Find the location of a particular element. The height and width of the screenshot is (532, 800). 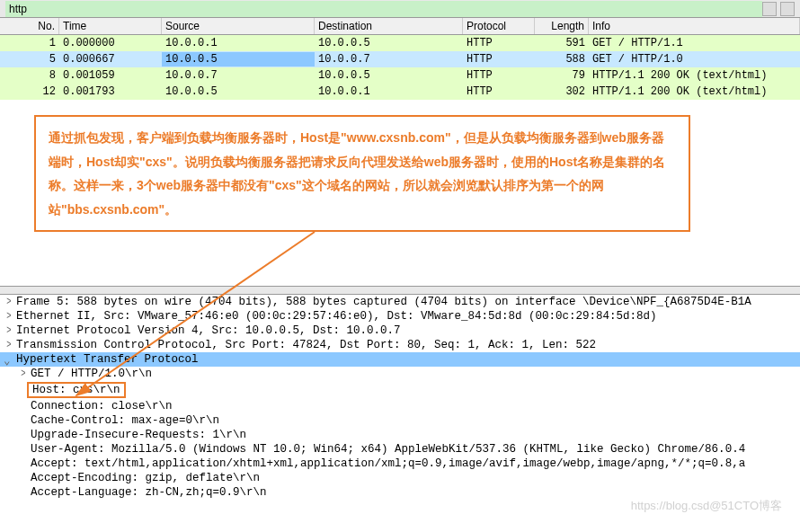

detail-http-host: Host: cxs\r\n is located at coordinates (400, 390).